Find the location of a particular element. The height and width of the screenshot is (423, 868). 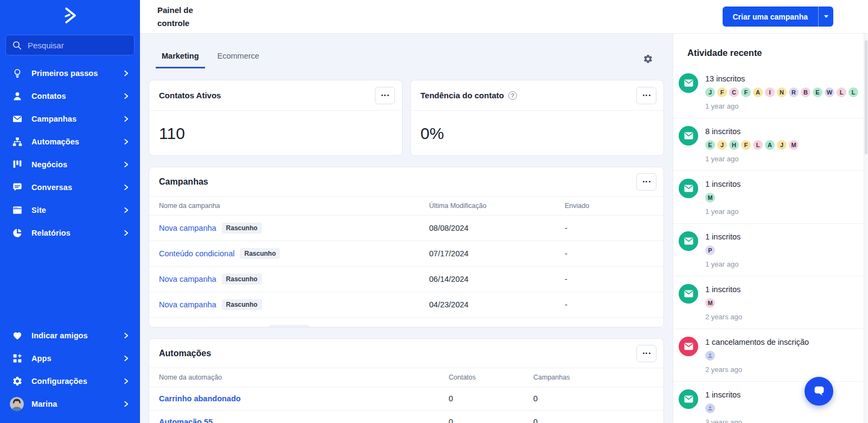

deals-icon is located at coordinates (17, 165).